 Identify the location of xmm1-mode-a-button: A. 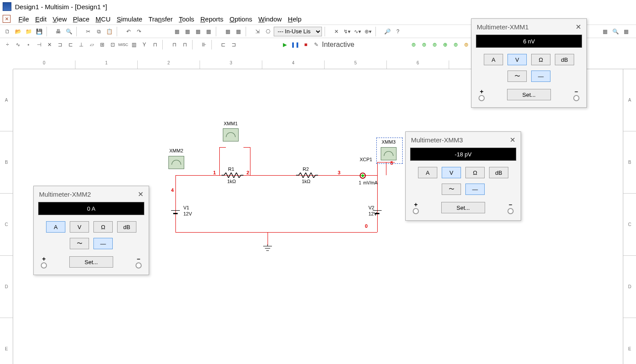
(493, 60).